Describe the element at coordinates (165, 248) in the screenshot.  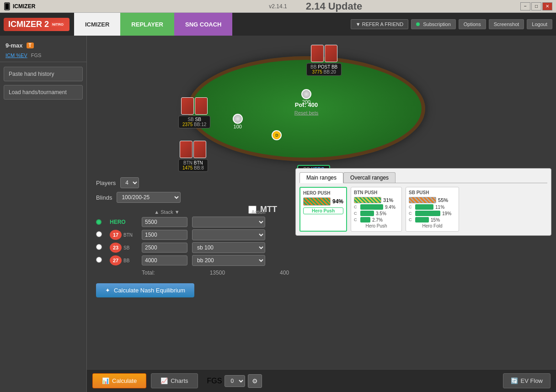
I see `sb-stack-input` at that location.